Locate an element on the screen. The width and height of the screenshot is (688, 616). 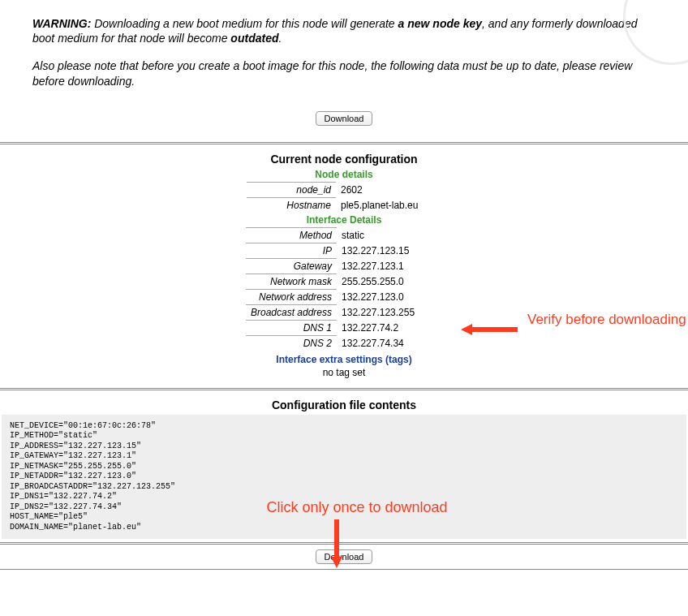
row-value: 132.227.123.0 is located at coordinates (389, 297).